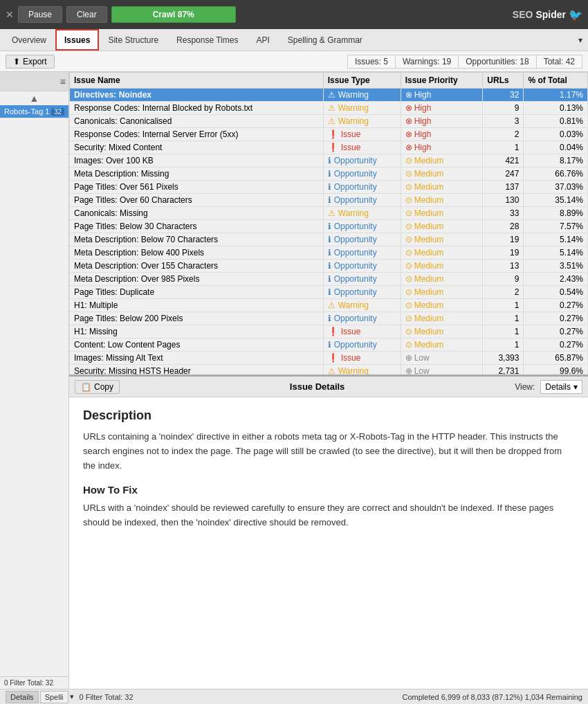 The image size is (588, 704). What do you see at coordinates (556, 80) in the screenshot?
I see `col-header-pct: % of Total` at bounding box center [556, 80].